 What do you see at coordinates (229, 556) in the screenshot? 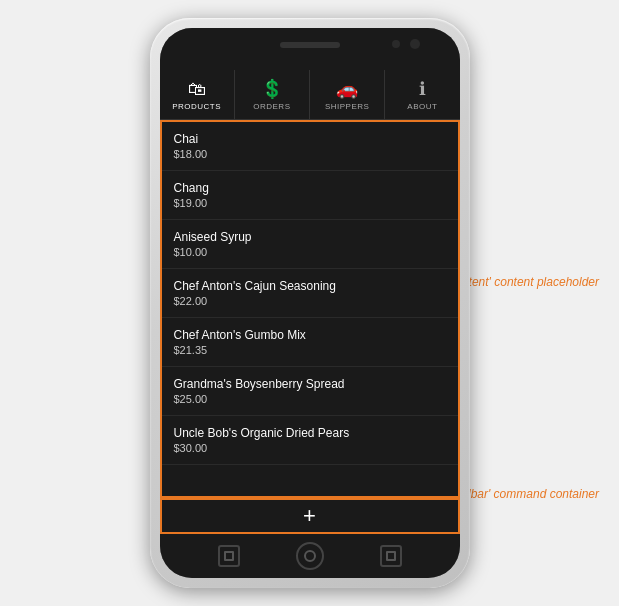
I see `back-icon` at bounding box center [229, 556].